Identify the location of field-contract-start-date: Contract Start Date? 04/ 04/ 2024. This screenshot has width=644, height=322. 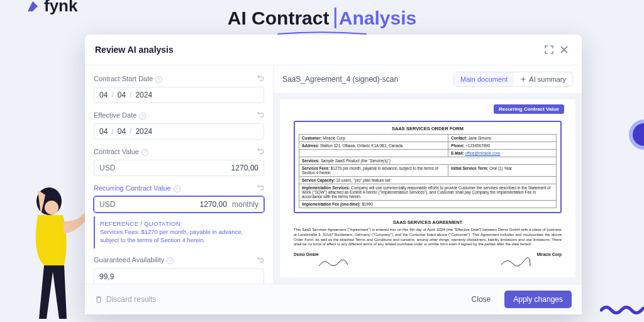
(179, 88).